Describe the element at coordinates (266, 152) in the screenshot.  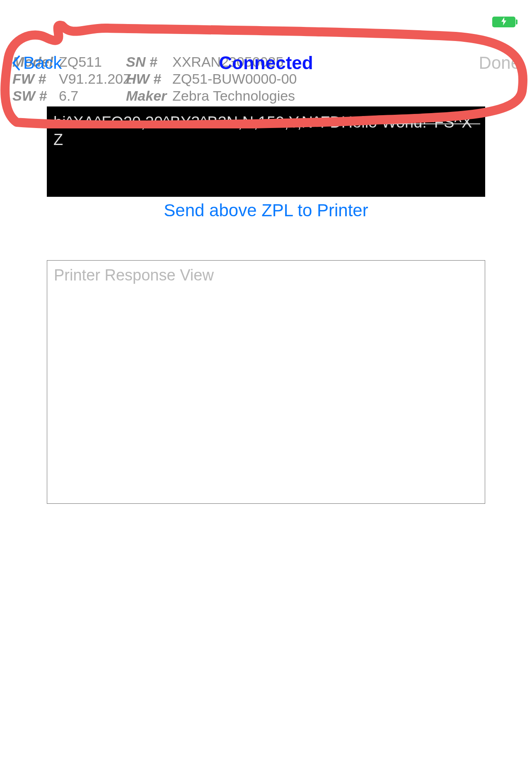
I see `zpl-input: hi^XA^FO20,20^BY3^B3N,N,150,Y,N^FDHello …` at that location.